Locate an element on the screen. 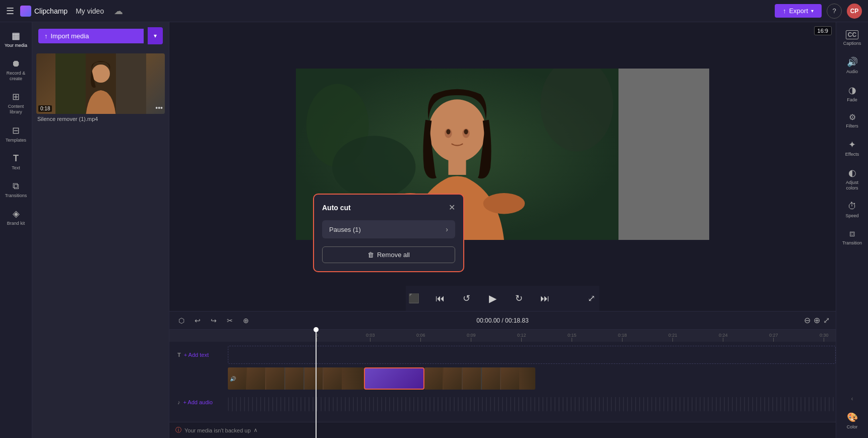 The width and height of the screenshot is (868, 438). add-text-button: + Add text is located at coordinates (197, 355).